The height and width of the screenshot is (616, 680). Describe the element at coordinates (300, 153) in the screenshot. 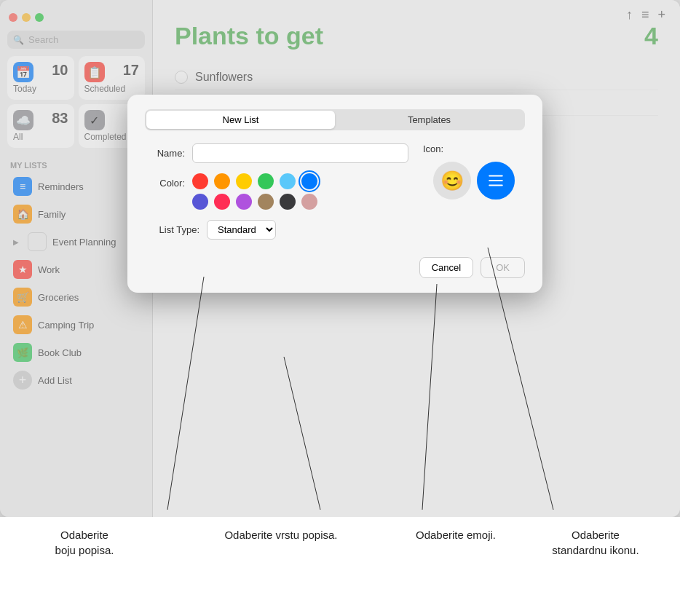

I see `name-input` at that location.